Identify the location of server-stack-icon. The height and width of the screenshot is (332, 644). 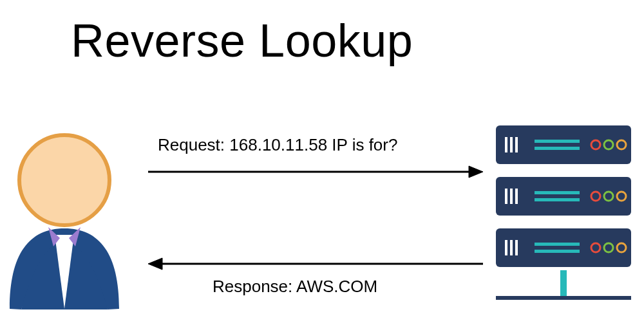
(564, 225).